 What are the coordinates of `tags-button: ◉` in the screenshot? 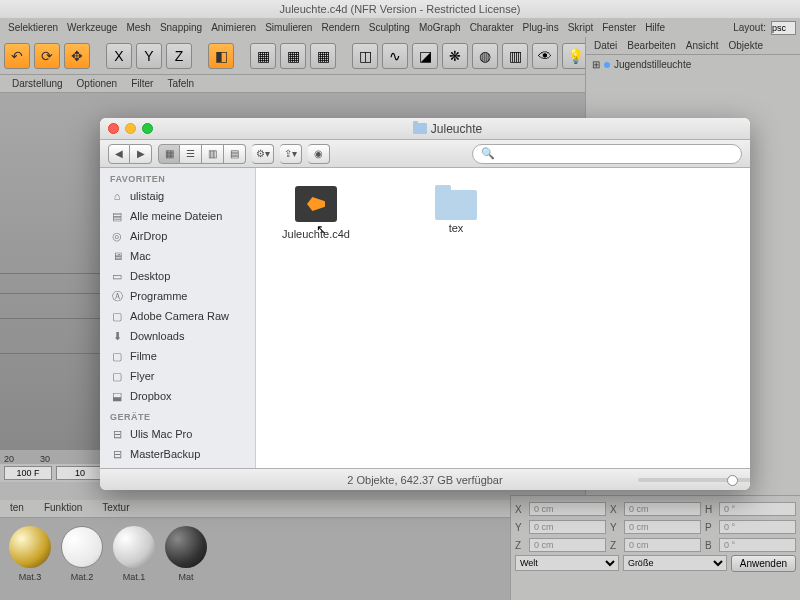 It's located at (319, 154).